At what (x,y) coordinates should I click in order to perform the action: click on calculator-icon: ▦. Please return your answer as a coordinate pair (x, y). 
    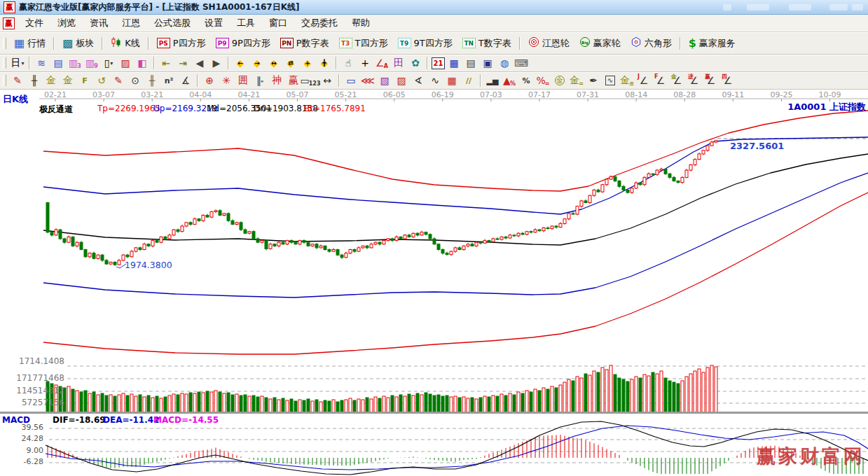
    Looking at the image, I should click on (454, 63).